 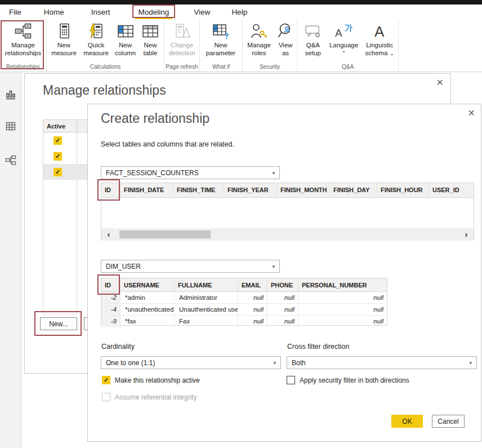 I want to click on ok-button: OK, so click(x=407, y=422).